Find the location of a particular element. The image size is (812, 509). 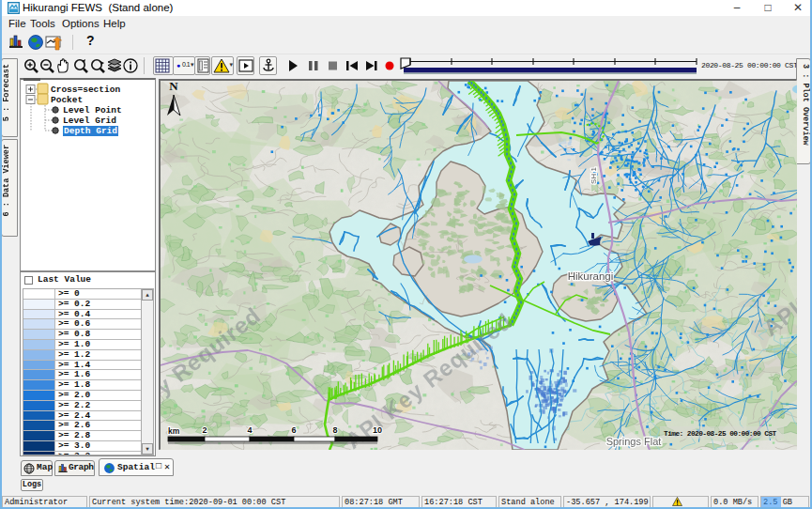

svg-text: 2 is located at coordinates (205, 430).